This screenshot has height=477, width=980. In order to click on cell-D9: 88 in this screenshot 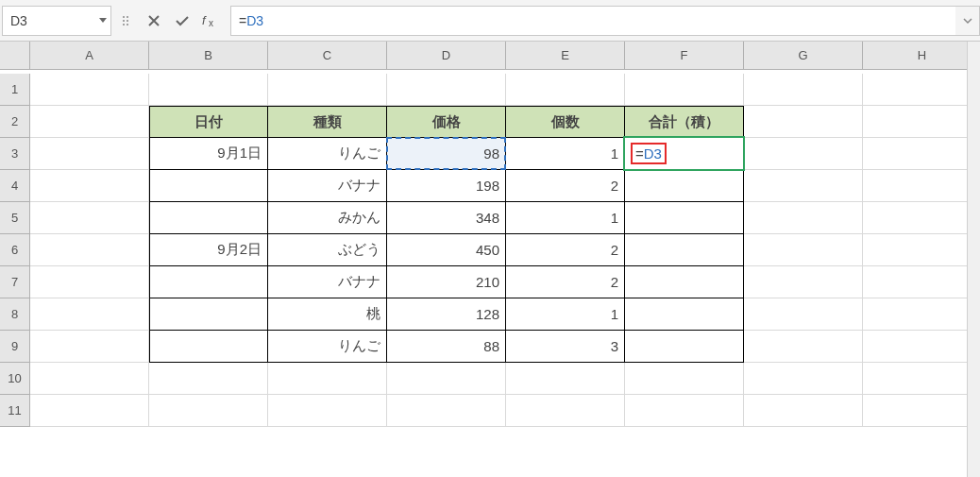, I will do `click(447, 347)`.